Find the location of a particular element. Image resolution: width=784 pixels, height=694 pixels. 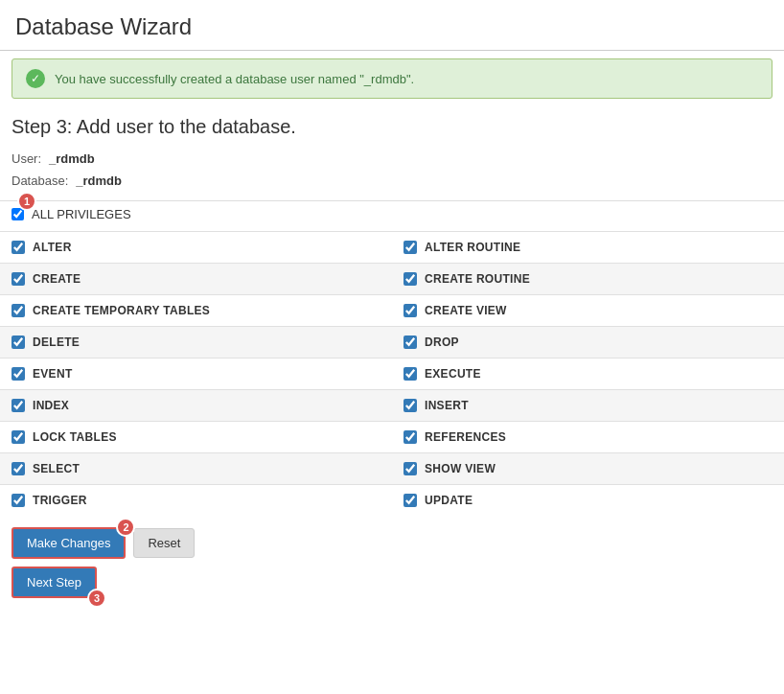

priv-cell-right: DROP is located at coordinates (588, 341).